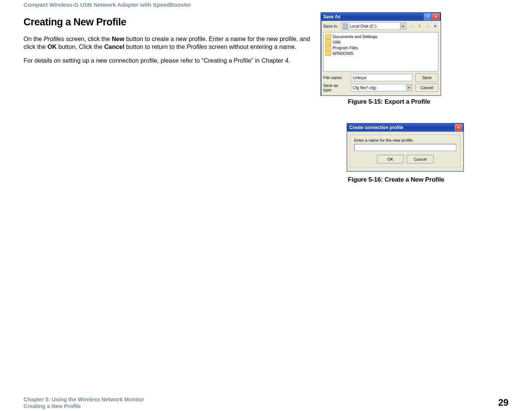 The image size is (532, 411). I want to click on view-menu-icon: ▼, so click(435, 26).